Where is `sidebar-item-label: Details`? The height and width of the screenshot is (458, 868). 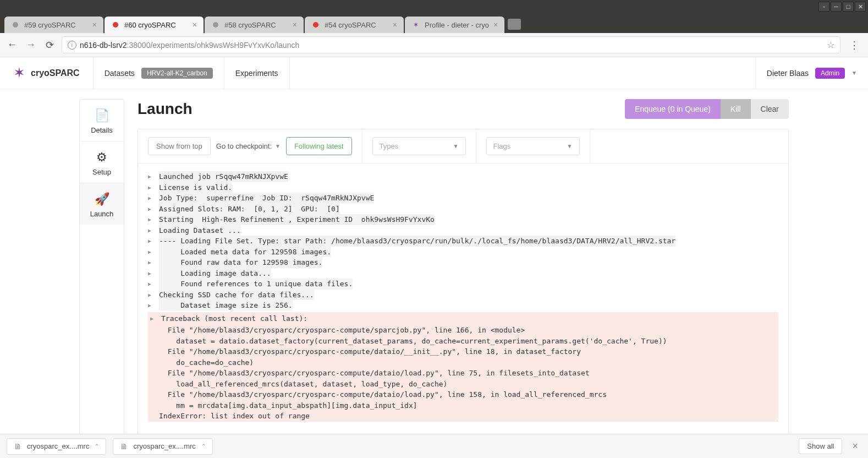 sidebar-item-label: Details is located at coordinates (102, 130).